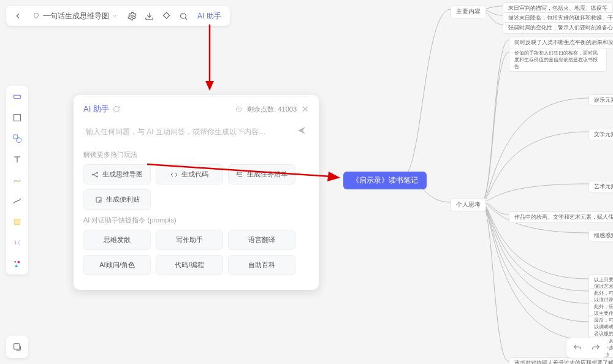  What do you see at coordinates (468, 205) in the screenshot?
I see `mindmap-branch-personal-thinking: 个人思考` at bounding box center [468, 205].